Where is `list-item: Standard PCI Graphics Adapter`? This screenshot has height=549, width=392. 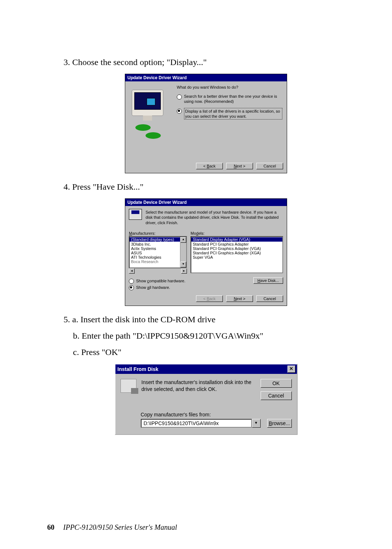
list-item: Standard PCI Graphics Adapter is located at coordinates (237, 244).